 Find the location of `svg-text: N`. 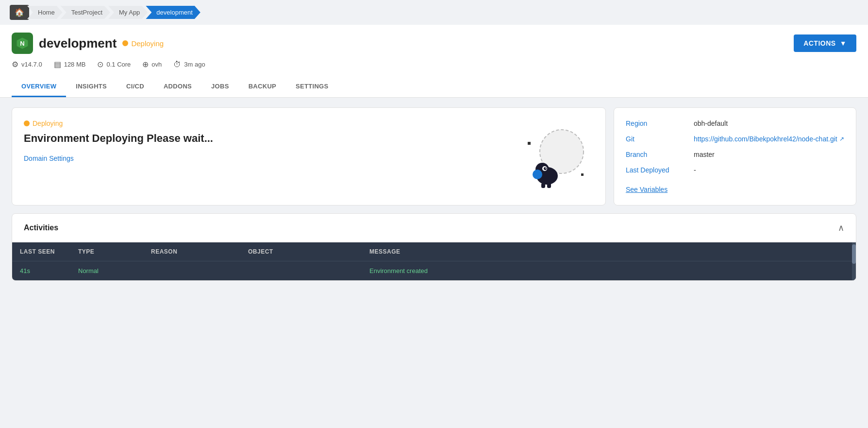

svg-text: N is located at coordinates (22, 44).